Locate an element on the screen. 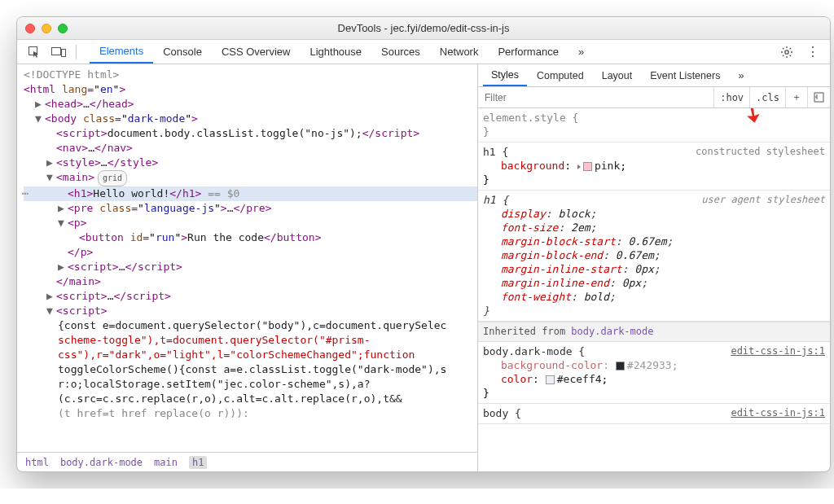 Image resolution: width=834 pixels, height=504 pixels. selected-node: ⋯<h1>Hello world!</h1> == $0 is located at coordinates (251, 194).